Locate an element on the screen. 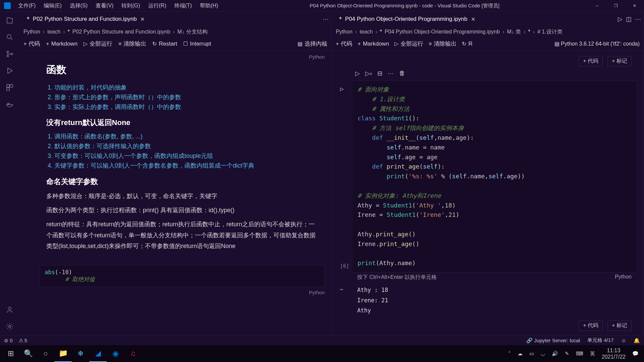 The width and height of the screenshot is (644, 362). crumb: M↓ 类 is located at coordinates (514, 32).